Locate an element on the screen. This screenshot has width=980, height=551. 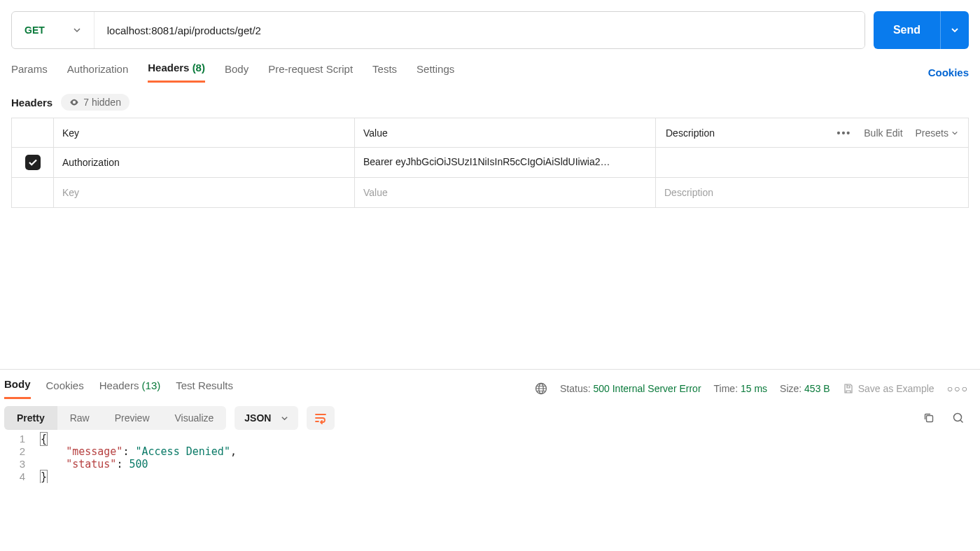
view-preview-button: Preview is located at coordinates (132, 418).